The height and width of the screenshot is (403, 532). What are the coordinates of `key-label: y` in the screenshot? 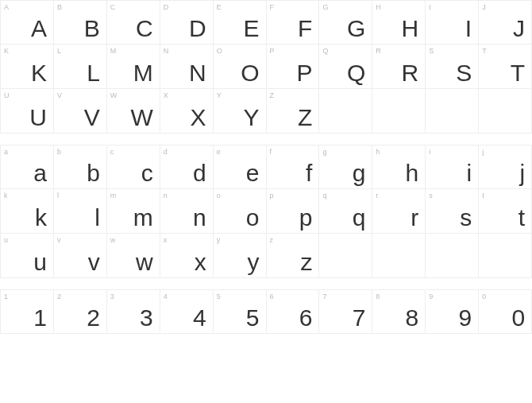 It's located at (219, 240).